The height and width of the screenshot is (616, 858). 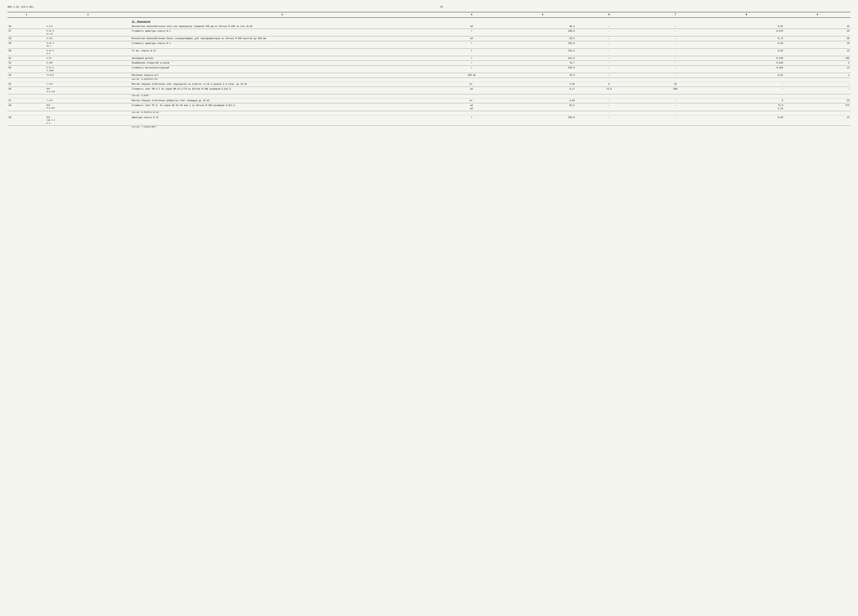 What do you see at coordinates (429, 52) in the screenshot?
I see `table-row: 60 П.Пу.П П.8 То же, класса А-II т 243,0…` at bounding box center [429, 52].